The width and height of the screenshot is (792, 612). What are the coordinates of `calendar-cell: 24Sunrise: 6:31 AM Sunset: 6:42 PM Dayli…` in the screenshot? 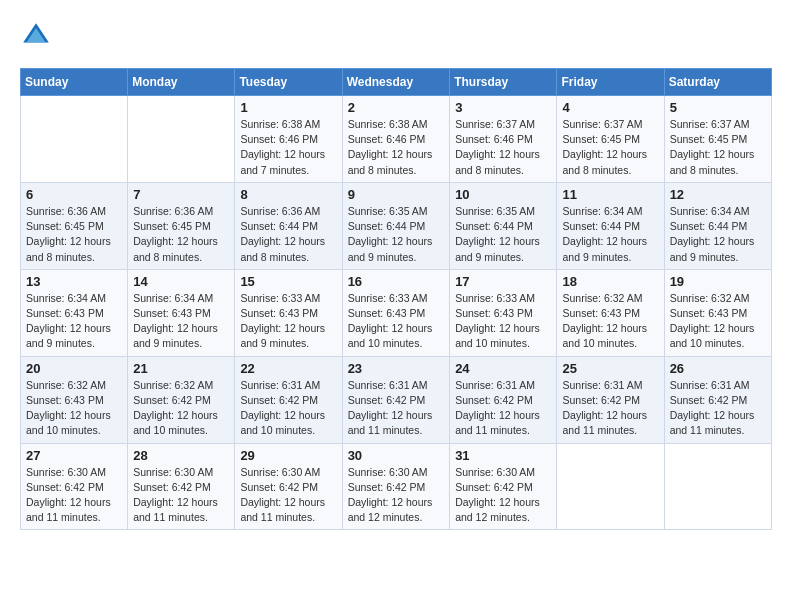 It's located at (504, 400).